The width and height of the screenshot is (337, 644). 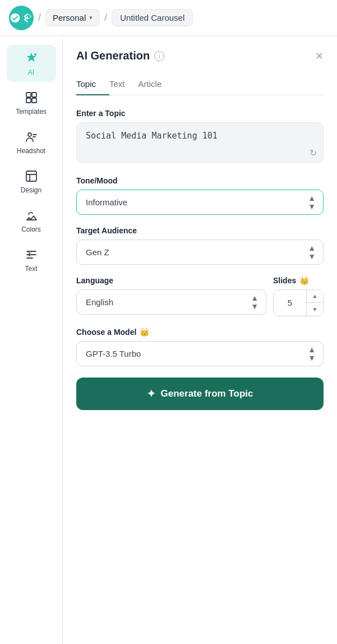 I want to click on sidebar-colors-label: Colors, so click(x=31, y=229).